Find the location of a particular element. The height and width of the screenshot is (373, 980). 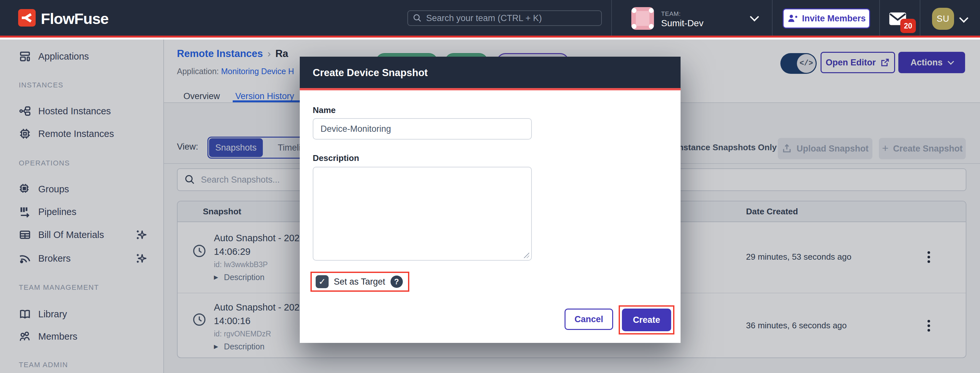

team-search is located at coordinates (504, 18).